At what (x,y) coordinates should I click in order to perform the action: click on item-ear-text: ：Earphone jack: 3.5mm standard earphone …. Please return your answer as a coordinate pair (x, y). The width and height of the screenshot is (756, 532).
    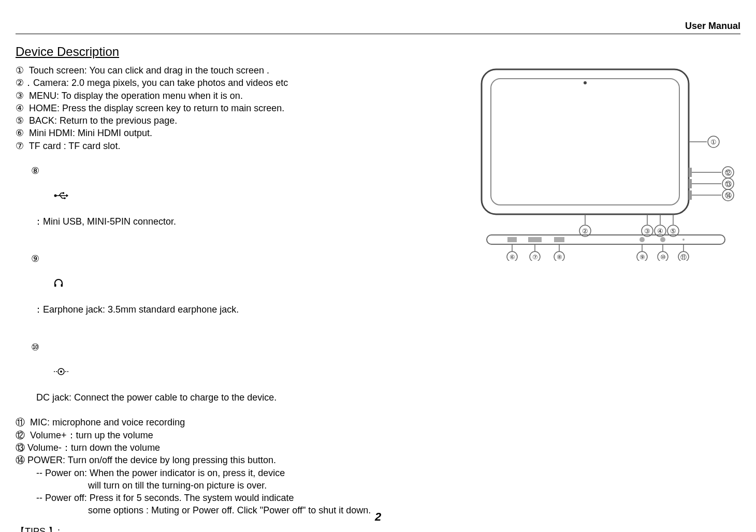
    Looking at the image, I should click on (135, 309).